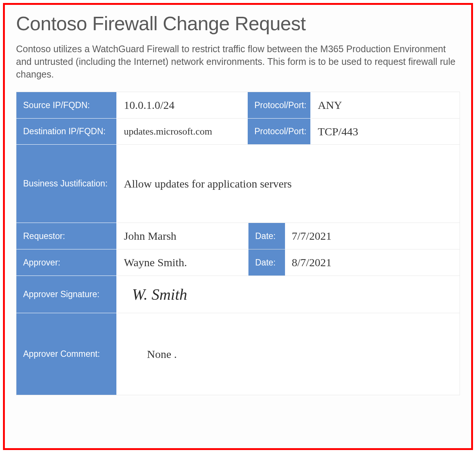 The width and height of the screenshot is (476, 453). Describe the element at coordinates (279, 105) in the screenshot. I see `label-source-protocol: Protocol/Port:` at that location.